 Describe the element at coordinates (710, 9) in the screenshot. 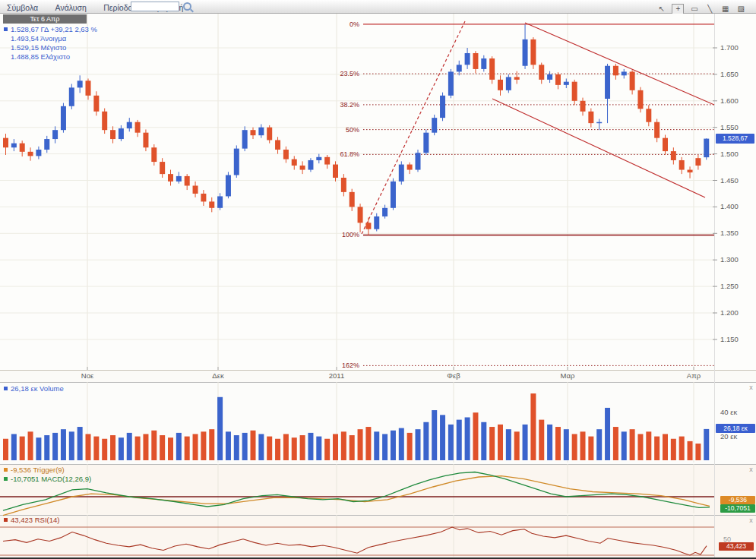

I see `trendline-tool-icon: ╲` at that location.